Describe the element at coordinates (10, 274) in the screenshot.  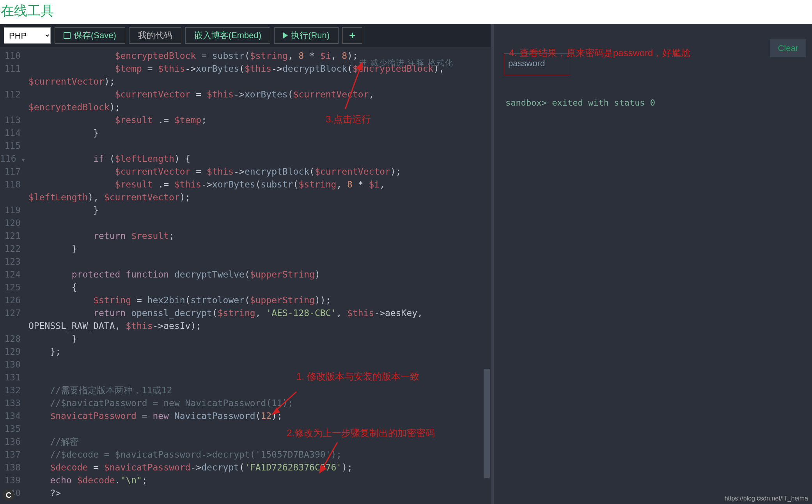
I see `line-number: 124` at that location.